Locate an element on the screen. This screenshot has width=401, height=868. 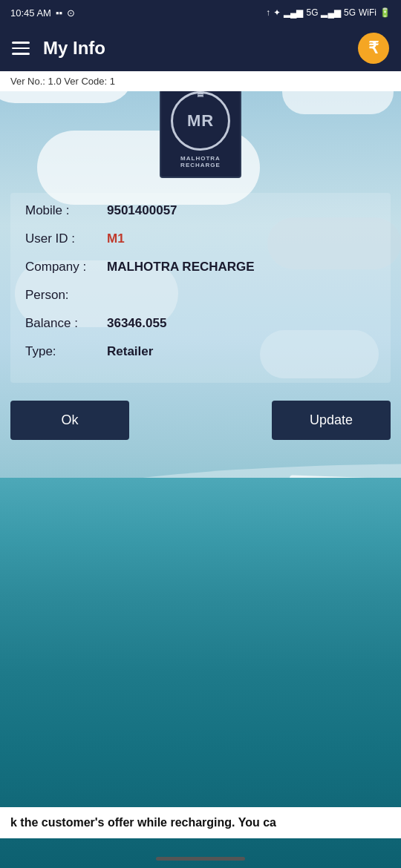
company-label: Company : is located at coordinates (66, 267).